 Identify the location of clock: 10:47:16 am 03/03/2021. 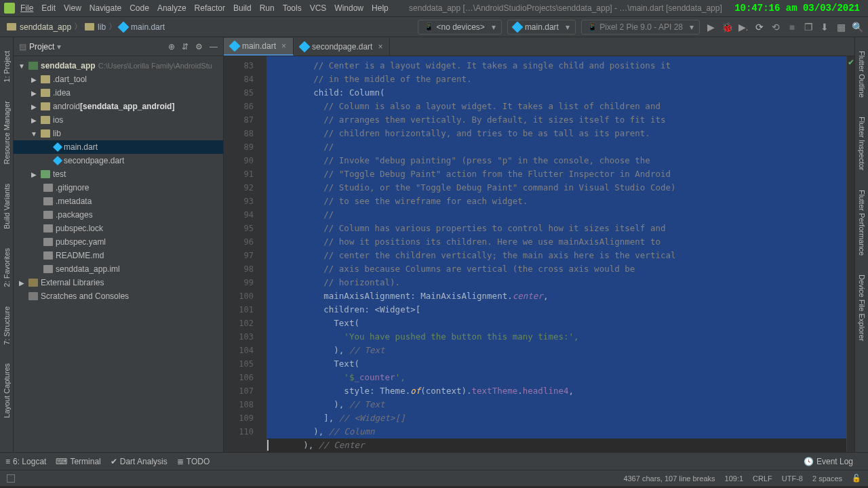
(799, 8).